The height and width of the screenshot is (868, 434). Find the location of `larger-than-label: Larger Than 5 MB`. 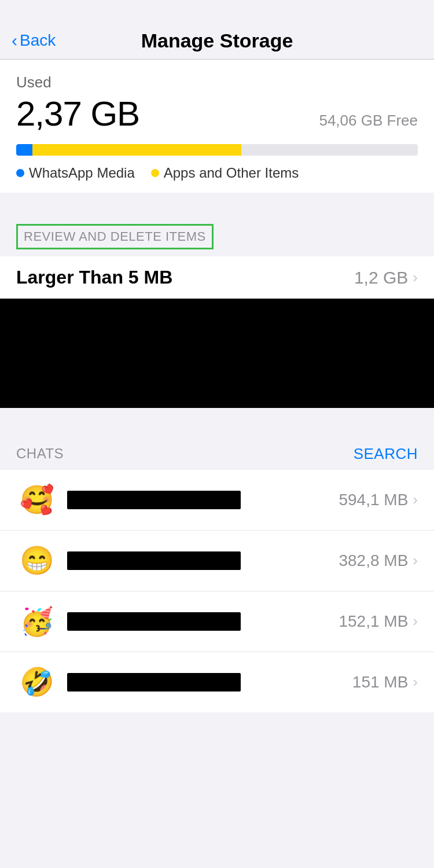

larger-than-label: Larger Than 5 MB is located at coordinates (94, 278).